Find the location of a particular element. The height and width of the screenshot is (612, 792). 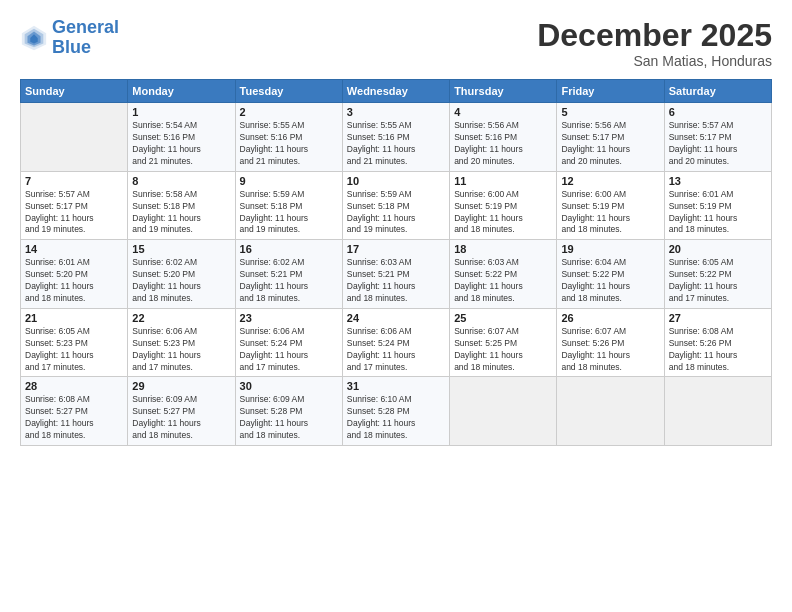

day-info: Sunrise: 6:08 AMSunset: 5:26 PMDaylight:… is located at coordinates (718, 350).